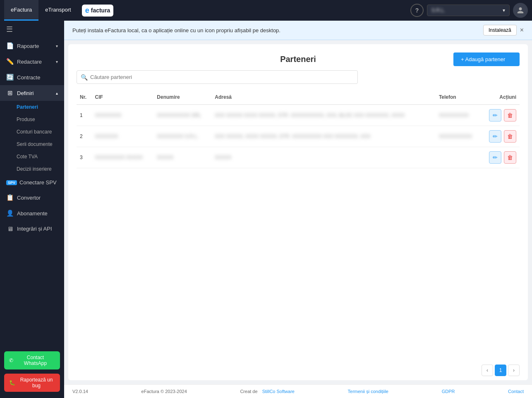 This screenshot has width=532, height=398. Describe the element at coordinates (504, 10) in the screenshot. I see `chevron-down-icon: ▾` at that location.